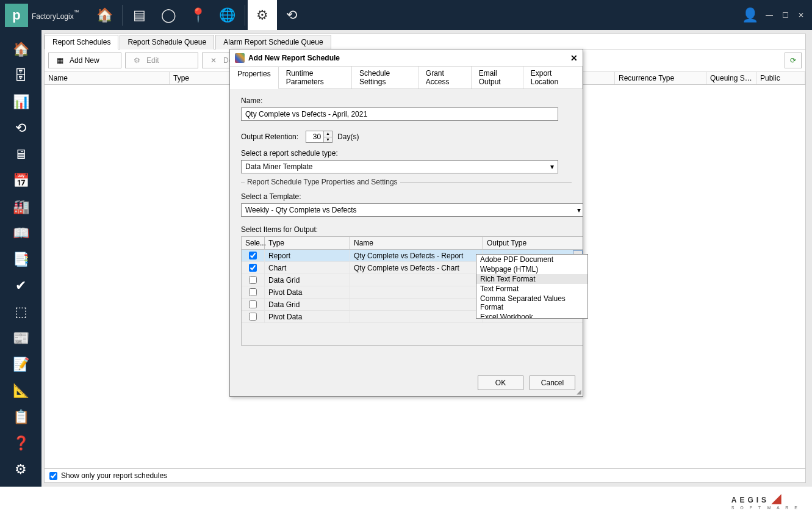  What do you see at coordinates (417, 243) in the screenshot?
I see `items-col-name: Name` at bounding box center [417, 243].